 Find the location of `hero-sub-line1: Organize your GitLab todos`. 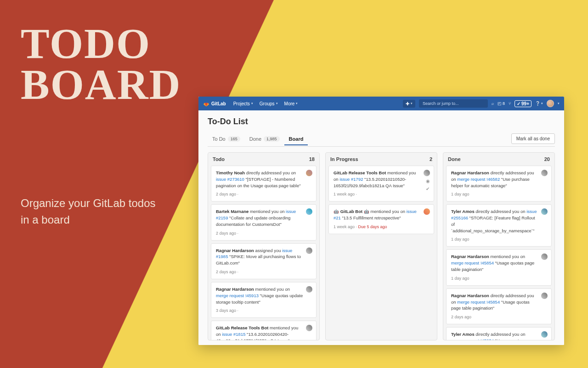

hero-sub-line1: Organize your GitLab todos is located at coordinates (88, 203).